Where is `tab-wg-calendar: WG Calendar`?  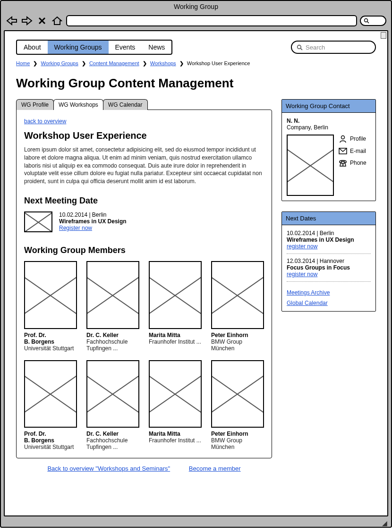 tab-wg-calendar: WG Calendar is located at coordinates (126, 105).